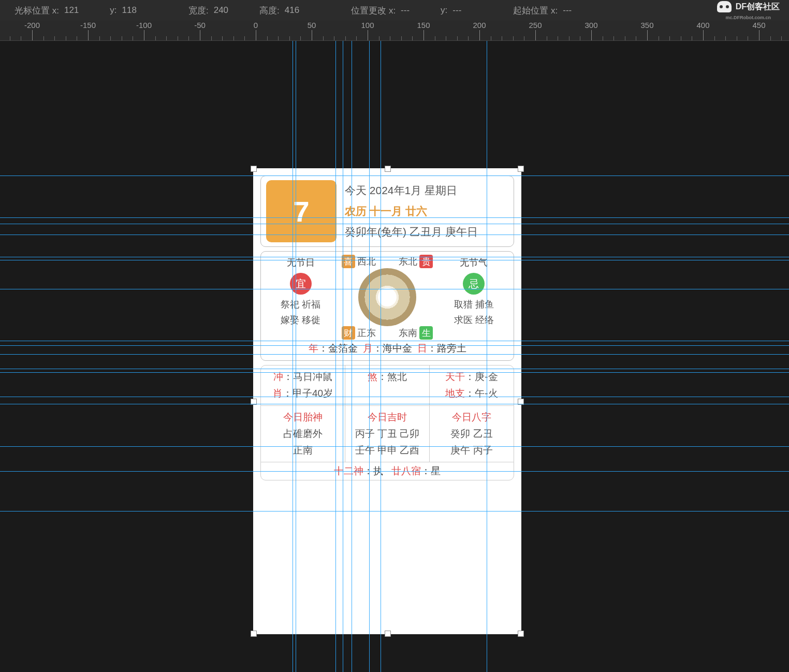  I want to click on delta-x-value: ---, so click(405, 10).